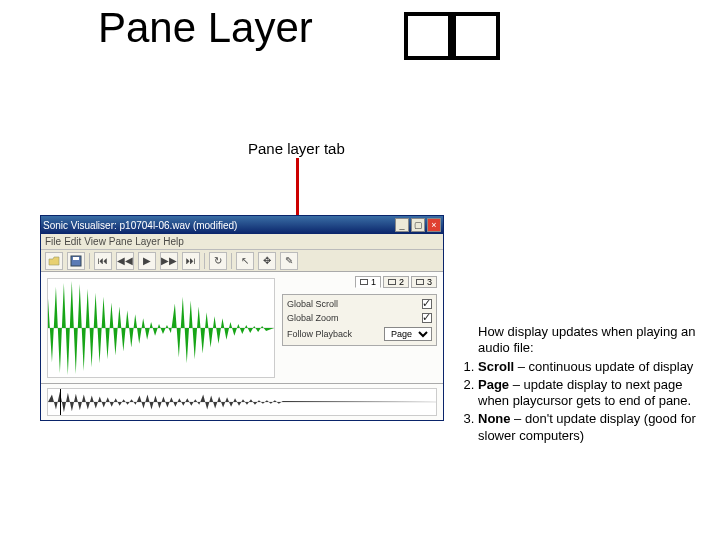 The image size is (720, 540). What do you see at coordinates (191, 261) in the screenshot?
I see `skip-end-button: ⏭` at bounding box center [191, 261].